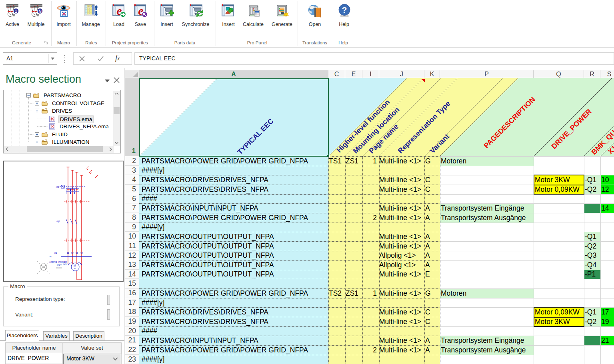  What do you see at coordinates (59, 268) in the screenshot?
I see `svg-text: xxx xxx` at bounding box center [59, 268].